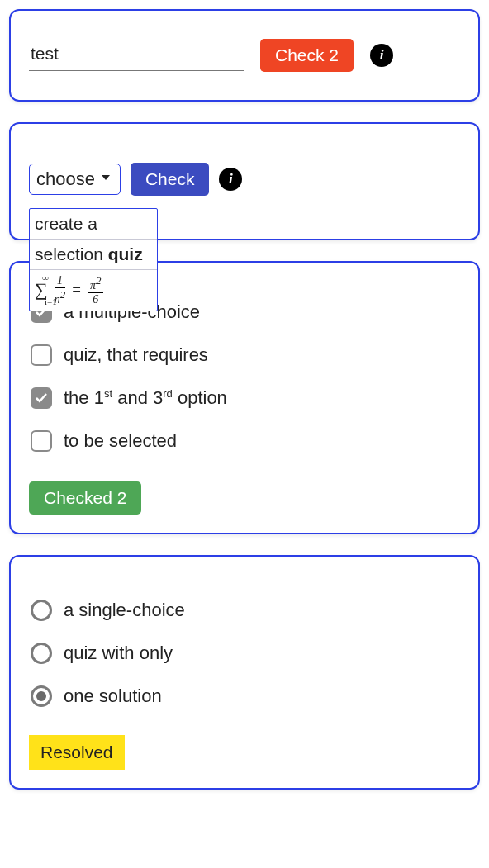  I want to click on radio-option: quiz with only, so click(245, 653).